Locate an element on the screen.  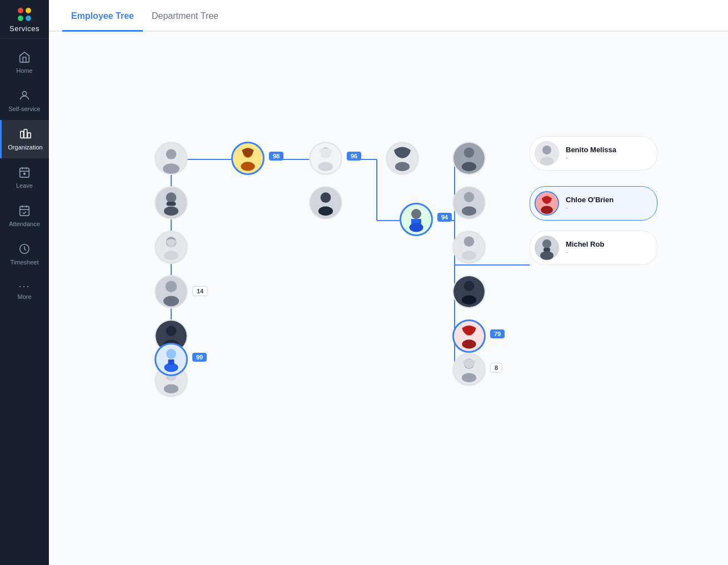
tab-department-tree: Department Tree is located at coordinates (185, 16).